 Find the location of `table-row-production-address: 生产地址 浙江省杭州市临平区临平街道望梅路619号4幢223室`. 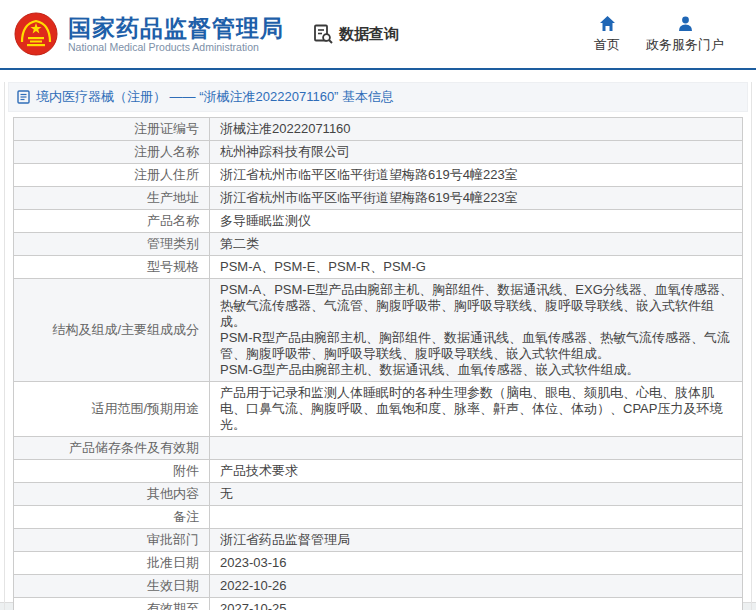

table-row-production-address: 生产地址 浙江省杭州市临平区临平街道望梅路619号4幢223室 is located at coordinates (378, 198).